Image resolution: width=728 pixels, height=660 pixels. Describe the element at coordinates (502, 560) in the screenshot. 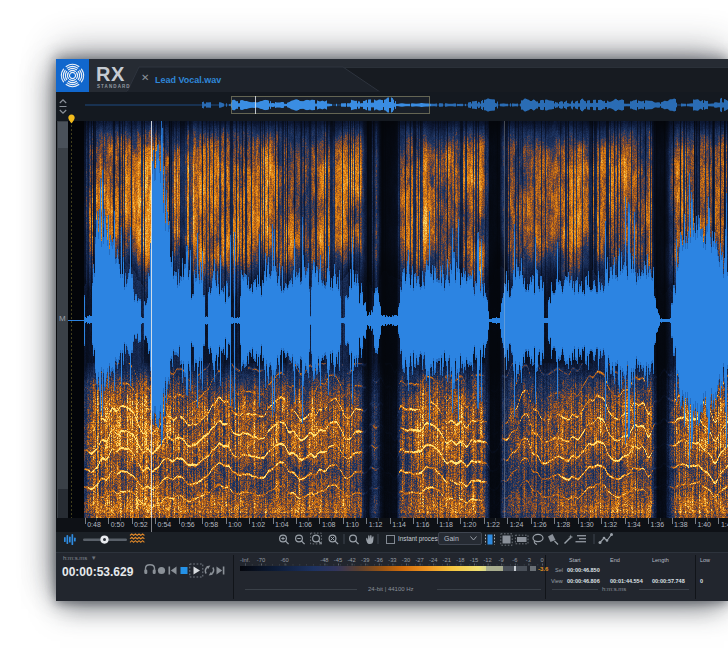

I see `svg-text: -9` at that location.